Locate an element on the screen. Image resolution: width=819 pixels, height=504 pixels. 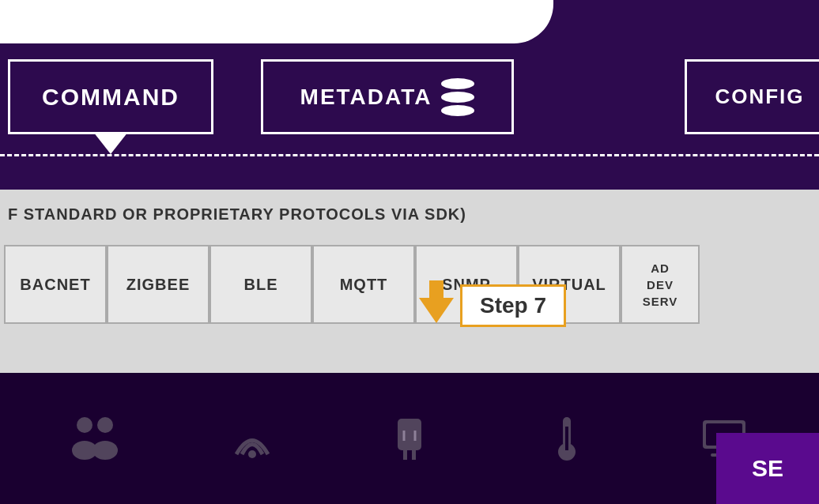
top-white-curve is located at coordinates (277, 22).